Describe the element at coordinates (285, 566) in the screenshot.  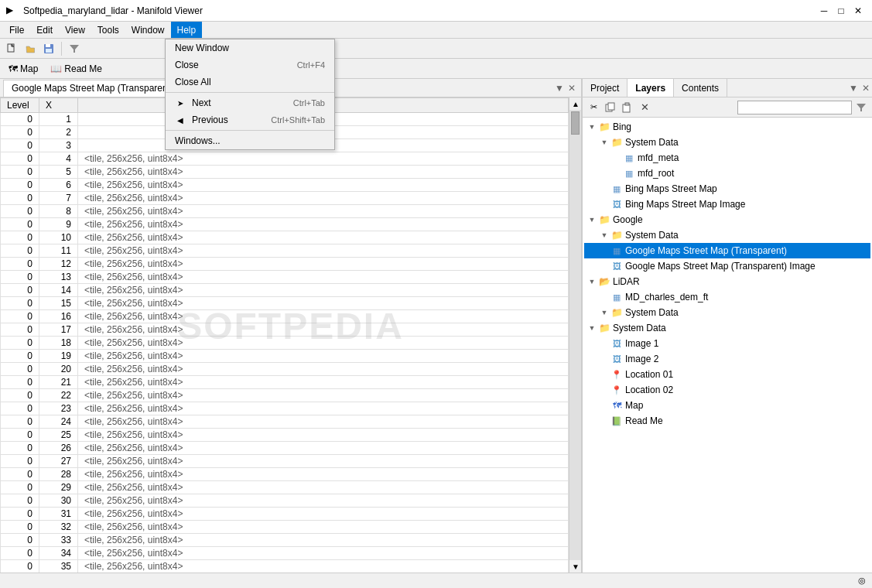
I see `table-row: 035<tile, 256x256, uint8x4>` at that location.